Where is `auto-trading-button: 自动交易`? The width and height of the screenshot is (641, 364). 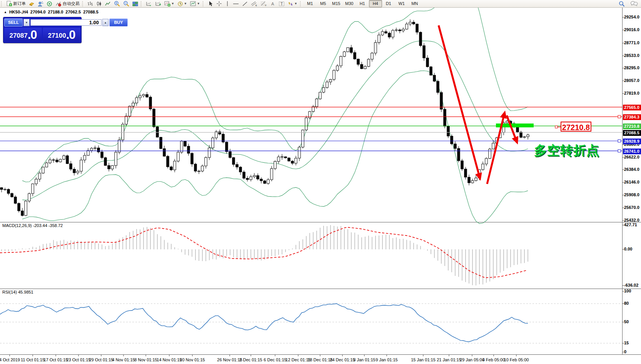
auto-trading-button: 自动交易 is located at coordinates (68, 4).